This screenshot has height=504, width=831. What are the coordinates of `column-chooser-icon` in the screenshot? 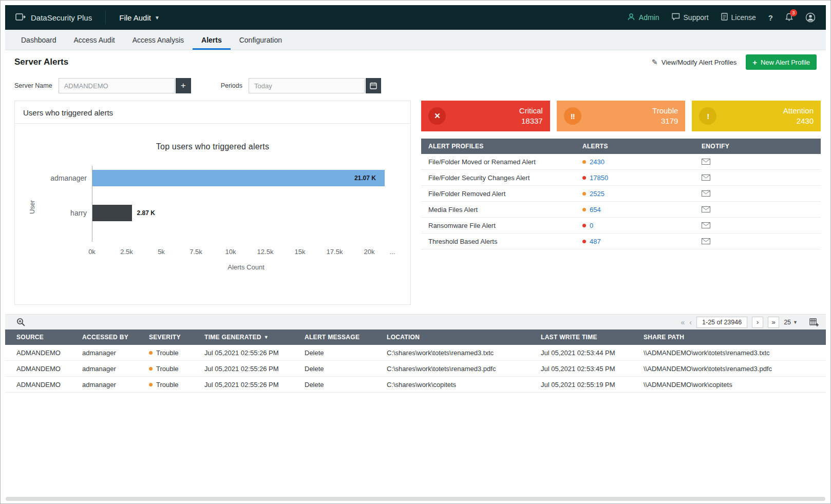 It's located at (814, 322).